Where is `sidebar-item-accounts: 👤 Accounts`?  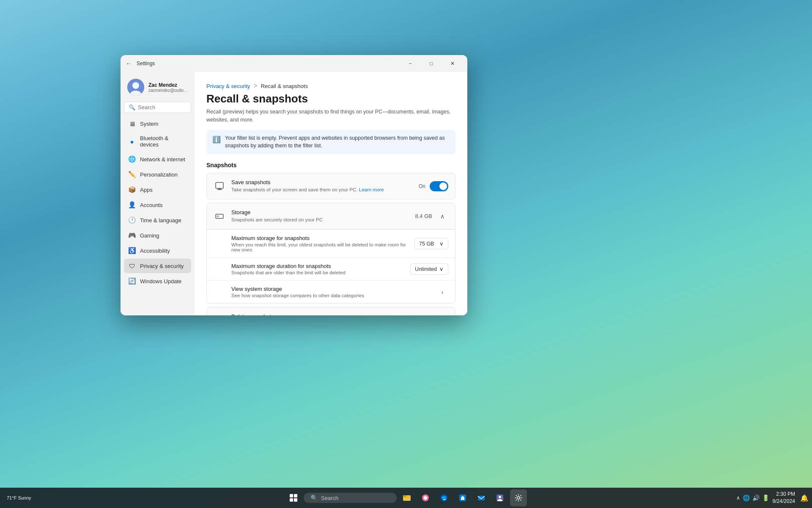 sidebar-item-accounts: 👤 Accounts is located at coordinates (157, 205).